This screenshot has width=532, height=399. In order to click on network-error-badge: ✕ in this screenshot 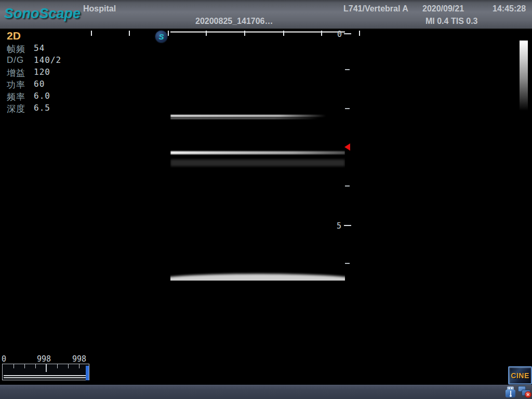, I will do `click(528, 395)`.